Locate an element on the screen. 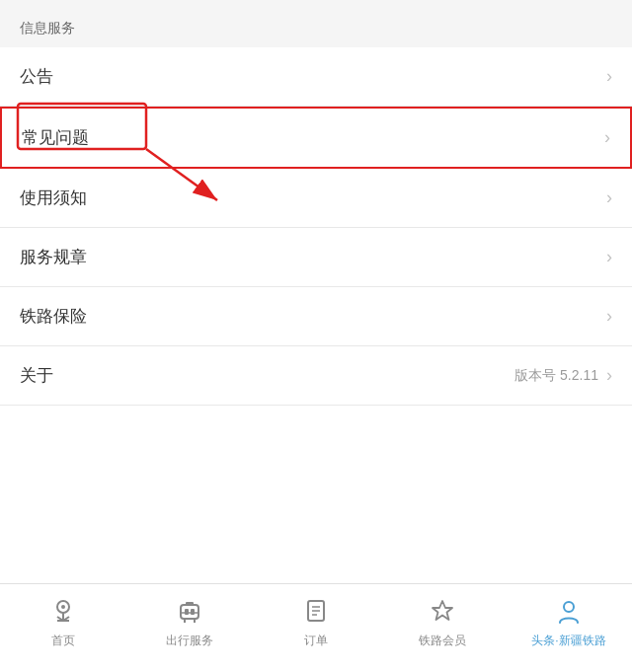 Image resolution: width=632 pixels, height=672 pixels. tab-membership-label: 铁路会员 is located at coordinates (442, 641).